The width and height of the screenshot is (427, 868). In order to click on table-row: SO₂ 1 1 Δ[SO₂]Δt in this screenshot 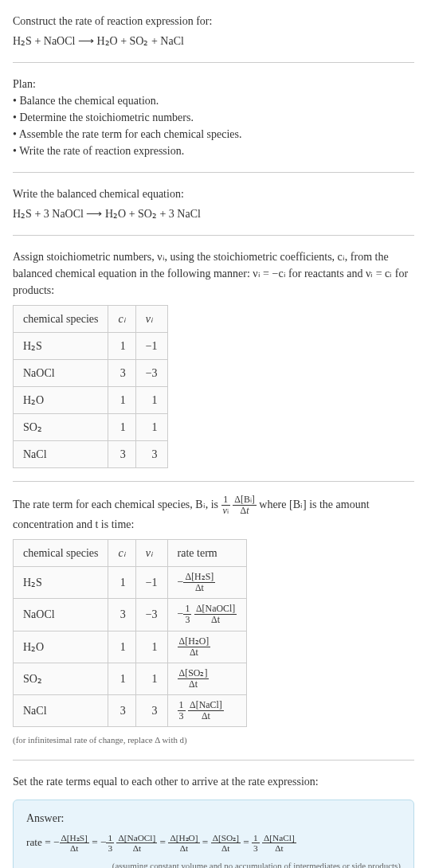, I will do `click(131, 678)`.